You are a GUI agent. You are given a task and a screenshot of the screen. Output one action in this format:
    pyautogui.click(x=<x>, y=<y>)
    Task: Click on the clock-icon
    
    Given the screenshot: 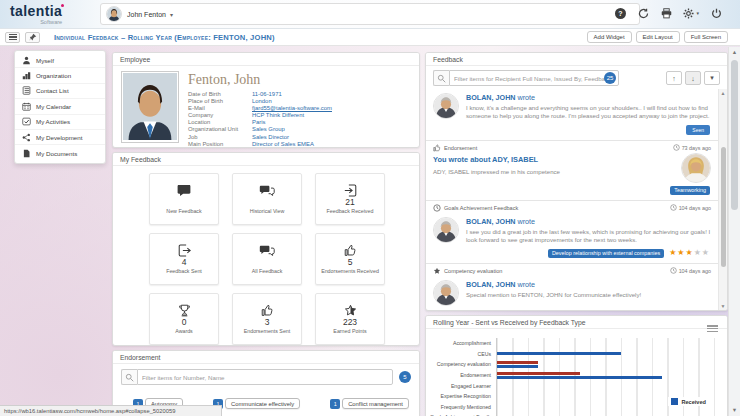 What is the action you would take?
    pyautogui.click(x=674, y=208)
    